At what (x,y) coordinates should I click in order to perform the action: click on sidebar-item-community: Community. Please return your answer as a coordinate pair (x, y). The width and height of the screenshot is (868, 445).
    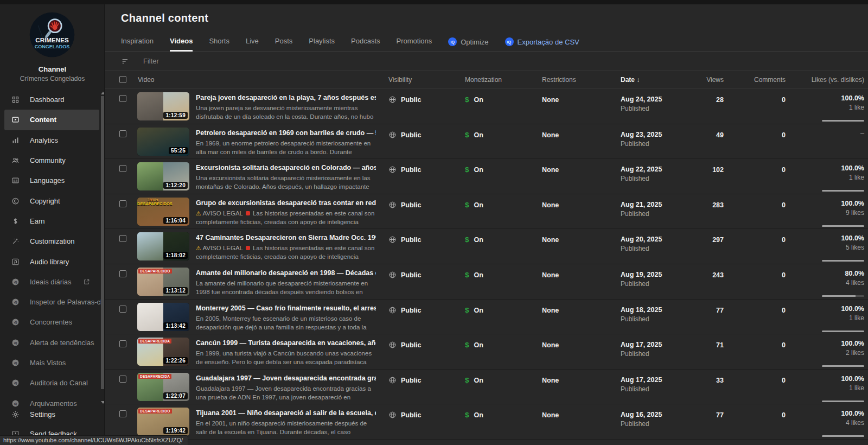
    Looking at the image, I should click on (50, 161).